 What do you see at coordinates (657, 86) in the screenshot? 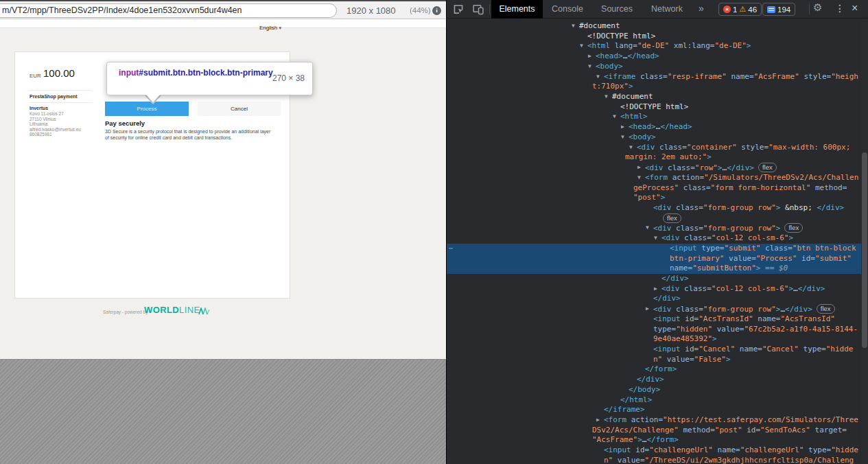
I see `dom-tree-line: t:710px">` at bounding box center [657, 86].